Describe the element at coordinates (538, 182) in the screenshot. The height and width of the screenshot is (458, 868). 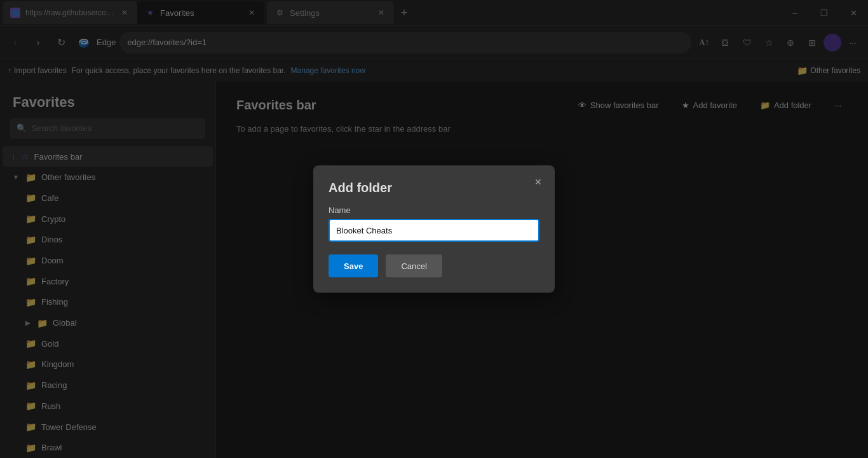
I see `modal-close-button: ✕` at that location.